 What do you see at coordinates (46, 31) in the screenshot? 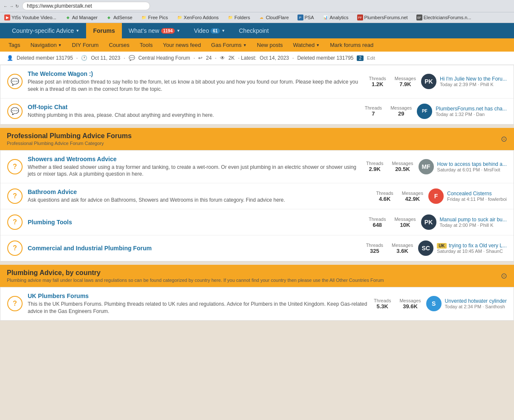
I see `nav-country-specific: Country-specific Advice ▼` at bounding box center [46, 31].